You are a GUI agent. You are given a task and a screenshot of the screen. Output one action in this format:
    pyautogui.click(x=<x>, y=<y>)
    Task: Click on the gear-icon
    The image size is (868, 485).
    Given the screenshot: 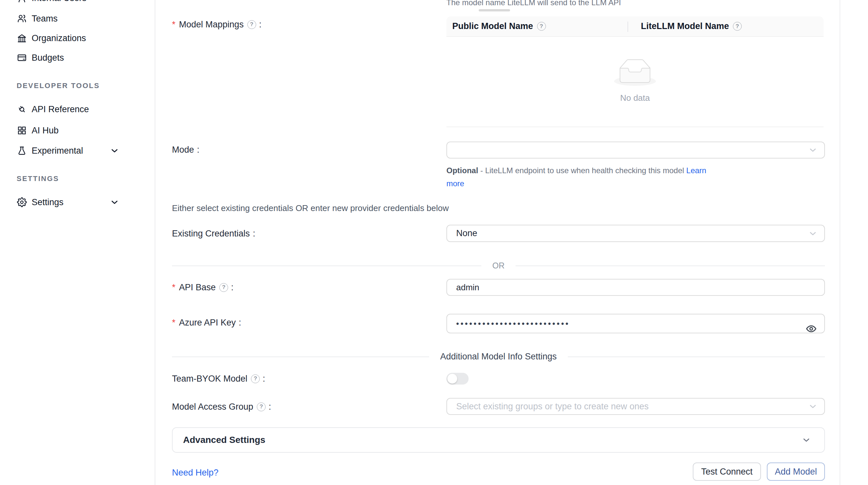 What is the action you would take?
    pyautogui.click(x=22, y=202)
    